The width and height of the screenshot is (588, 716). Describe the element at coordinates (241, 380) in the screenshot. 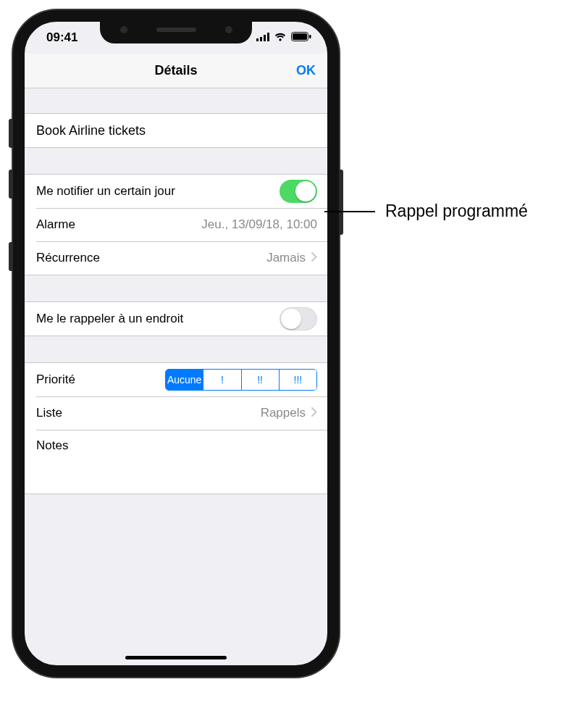

I see `priority-segmented: Aucune ! !! !!!` at that location.